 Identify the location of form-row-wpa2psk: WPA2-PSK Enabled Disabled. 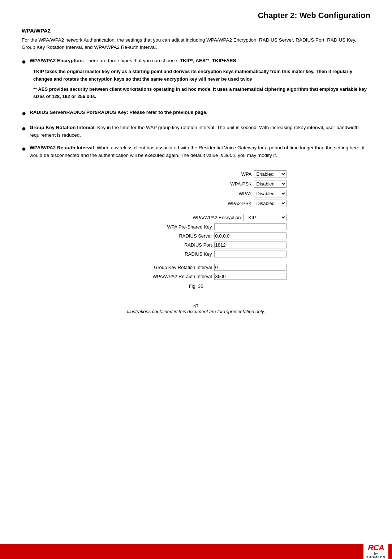
(196, 203).